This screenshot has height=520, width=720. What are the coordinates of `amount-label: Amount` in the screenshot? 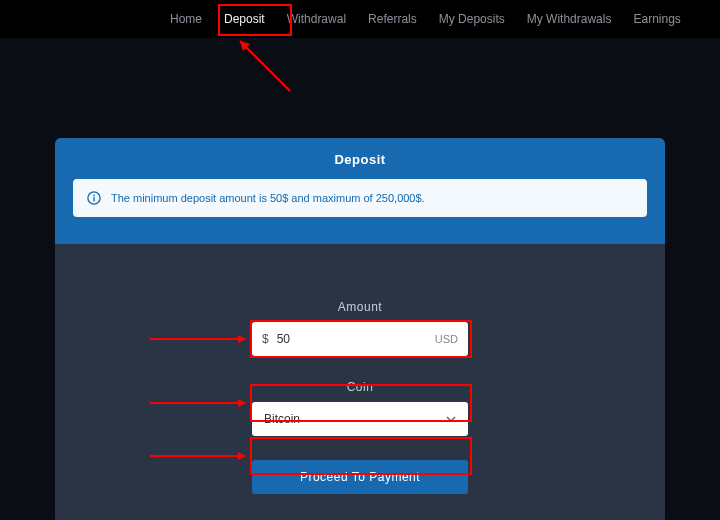 It's located at (360, 307).